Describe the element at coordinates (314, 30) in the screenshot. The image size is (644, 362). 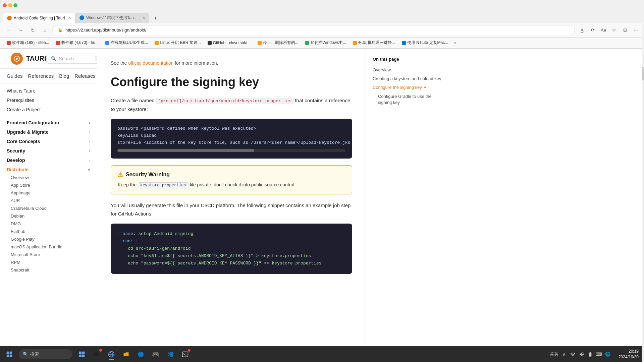
I see `address-bar: 🔒 https://v2.tauri.app/distribute/sign/a…` at that location.